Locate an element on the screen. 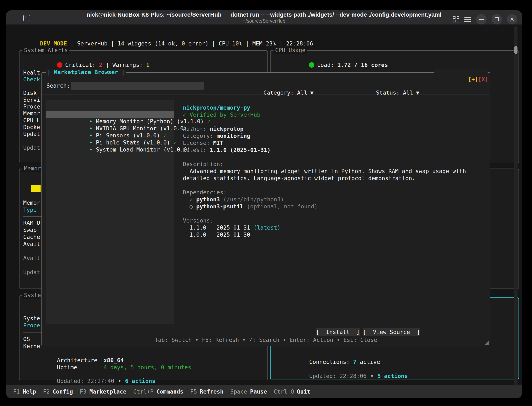  system-header-fragment: Syste is located at coordinates (32, 319).